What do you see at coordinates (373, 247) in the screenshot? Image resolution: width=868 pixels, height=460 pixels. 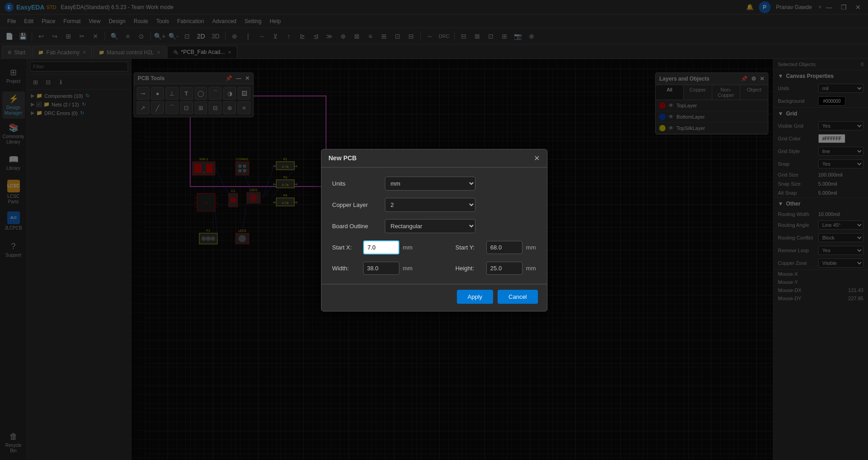 I see `modal-start-x-pair: Start X: mm` at bounding box center [373, 247].